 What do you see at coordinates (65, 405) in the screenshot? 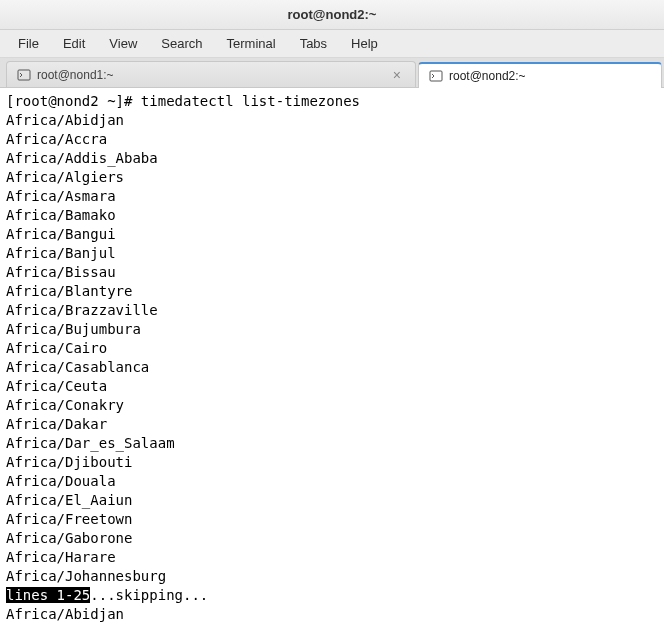
I see `output-line: Africa/Conakry` at bounding box center [65, 405].